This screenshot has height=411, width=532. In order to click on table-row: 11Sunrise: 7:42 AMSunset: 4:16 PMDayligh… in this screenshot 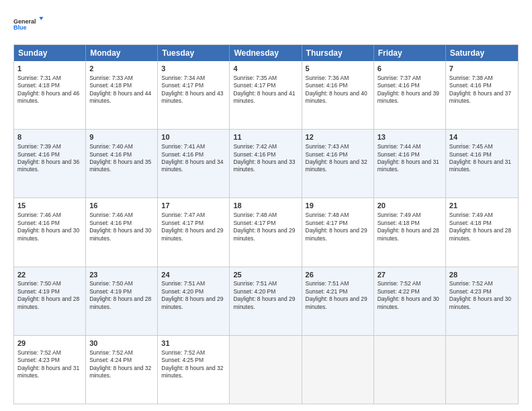, I will do `click(266, 164)`.